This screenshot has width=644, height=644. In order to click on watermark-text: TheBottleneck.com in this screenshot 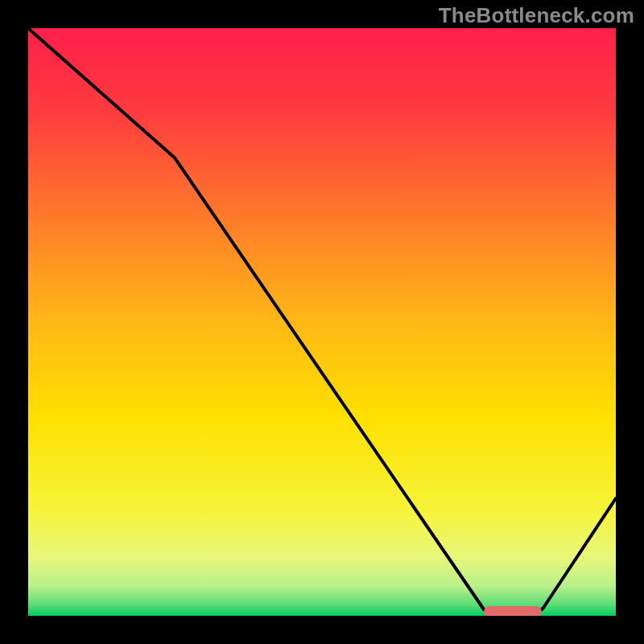, I will do `click(536, 16)`.